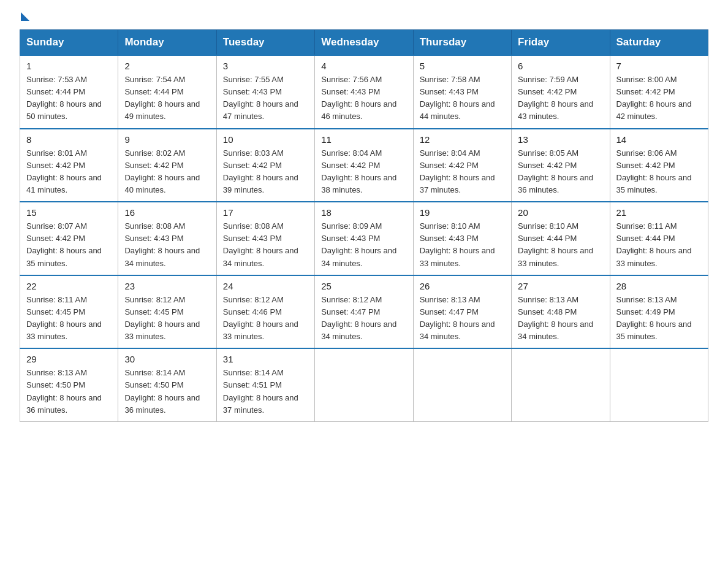 The height and width of the screenshot is (563, 728). Describe the element at coordinates (659, 140) in the screenshot. I see `day-number: 14` at that location.